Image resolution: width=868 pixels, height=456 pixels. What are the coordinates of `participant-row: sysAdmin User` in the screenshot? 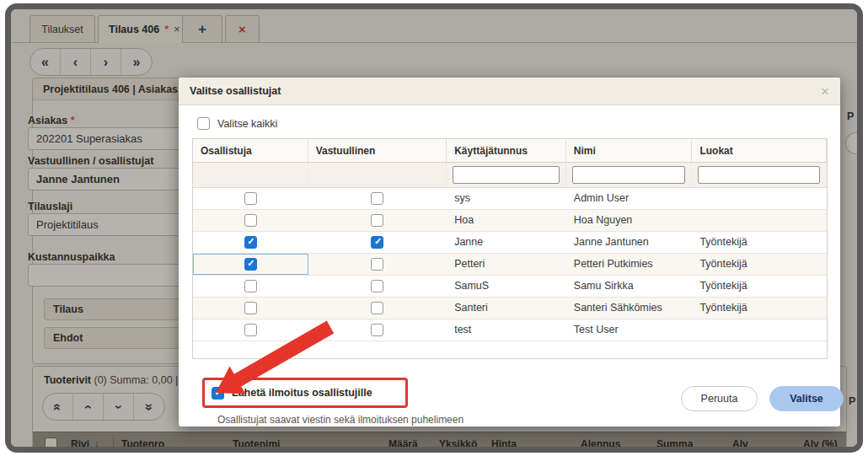 It's located at (510, 199).